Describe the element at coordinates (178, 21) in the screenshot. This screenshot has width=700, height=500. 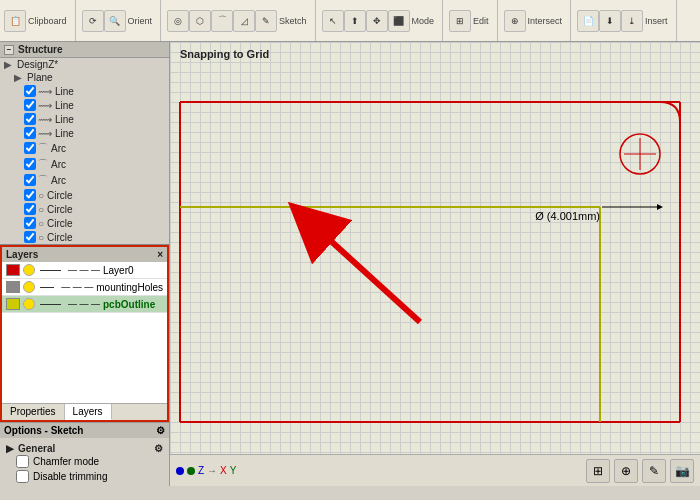
I see `sketch-btn1: ◎` at that location.